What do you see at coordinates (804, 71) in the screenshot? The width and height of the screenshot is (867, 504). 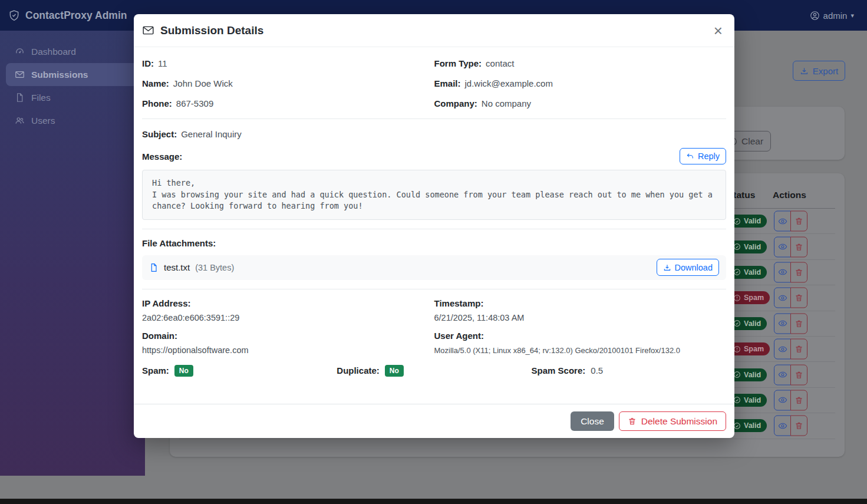 I see `download-icon` at bounding box center [804, 71].